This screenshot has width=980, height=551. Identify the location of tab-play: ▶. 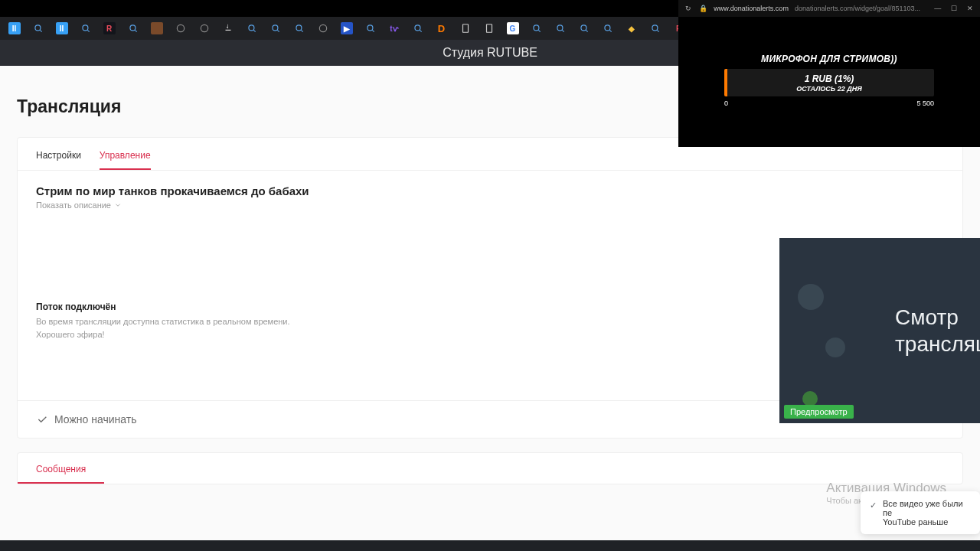
(346, 28).